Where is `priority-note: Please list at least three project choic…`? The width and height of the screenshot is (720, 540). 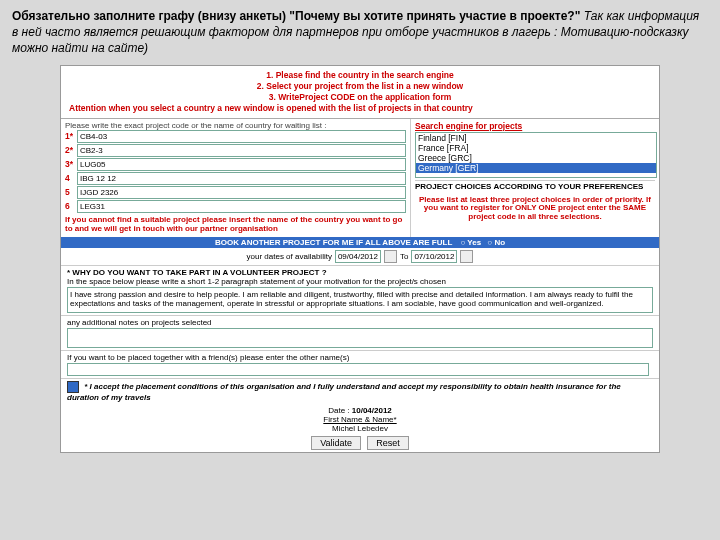
priority-note: Please list at least three project choic… is located at coordinates (535, 209).